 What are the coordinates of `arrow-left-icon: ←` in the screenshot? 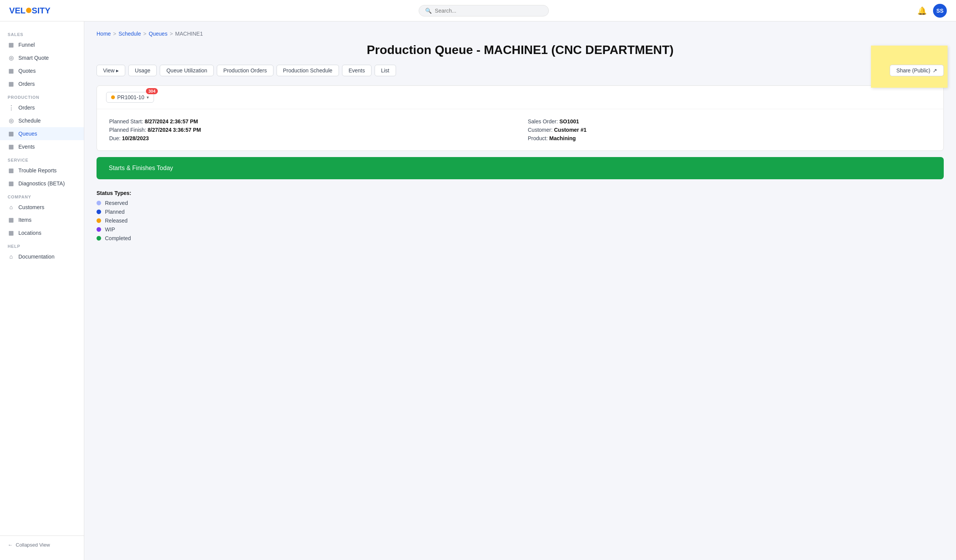 It's located at (10, 545).